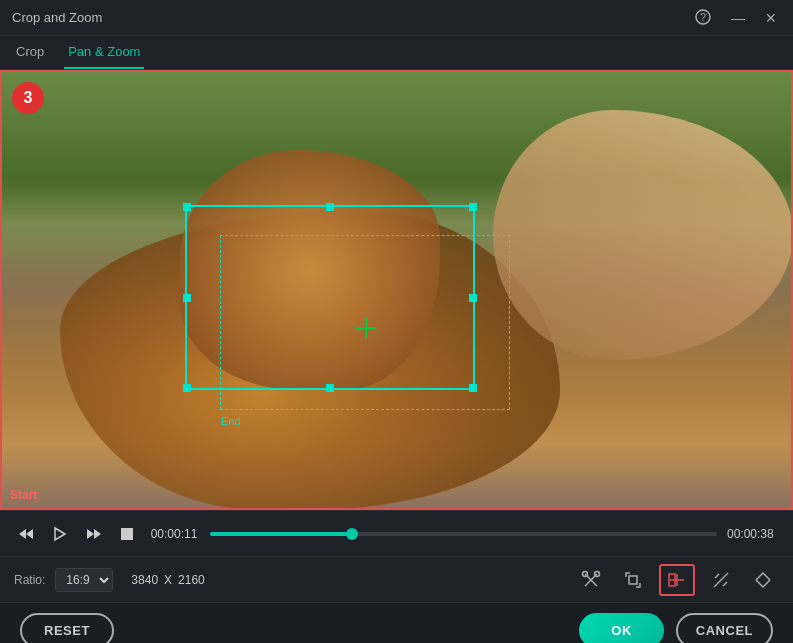  I want to click on play-forward-icon, so click(94, 534).